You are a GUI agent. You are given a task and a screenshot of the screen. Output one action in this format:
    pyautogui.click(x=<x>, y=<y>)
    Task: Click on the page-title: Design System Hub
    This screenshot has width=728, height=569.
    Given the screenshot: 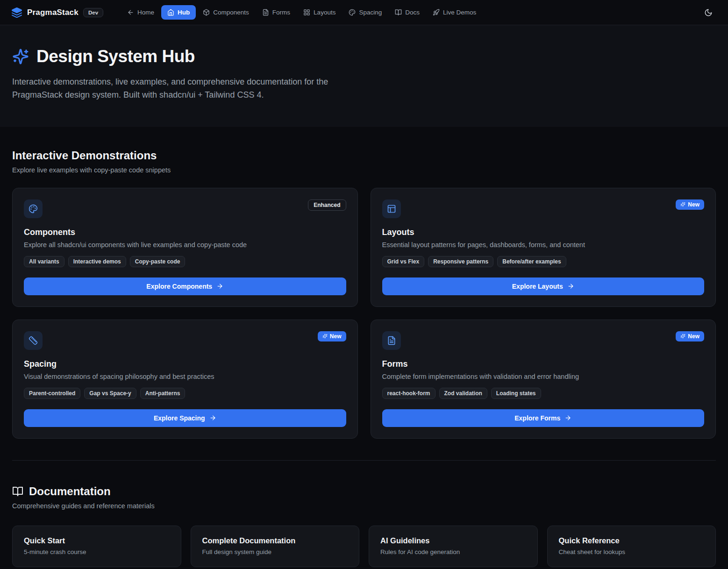 What is the action you would take?
    pyautogui.click(x=364, y=57)
    